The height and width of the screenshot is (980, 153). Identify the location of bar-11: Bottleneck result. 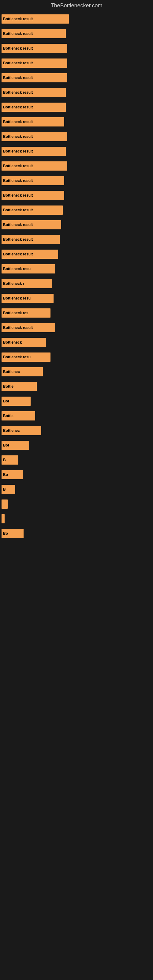
(33, 181).